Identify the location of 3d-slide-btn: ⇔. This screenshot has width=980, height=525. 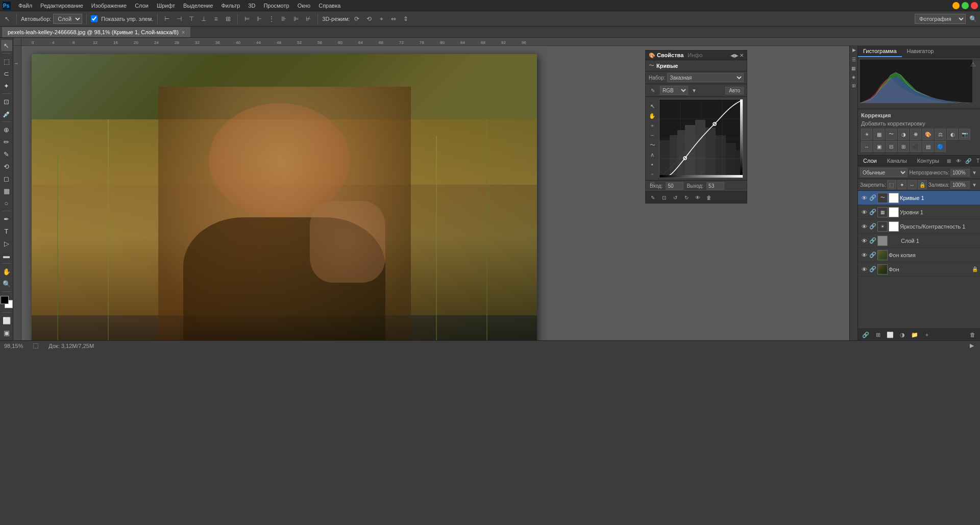
(394, 19).